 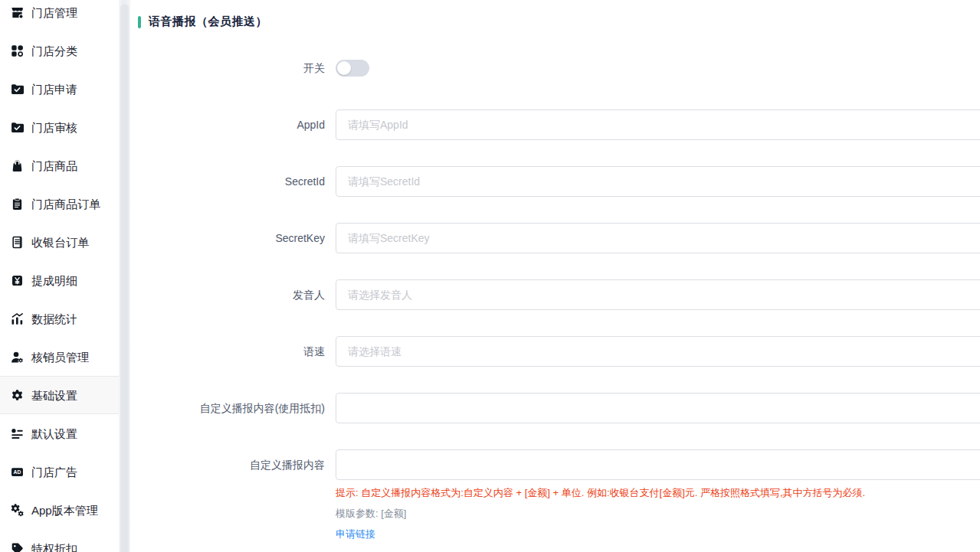 I want to click on custom-content-deduct-input, so click(x=657, y=408).